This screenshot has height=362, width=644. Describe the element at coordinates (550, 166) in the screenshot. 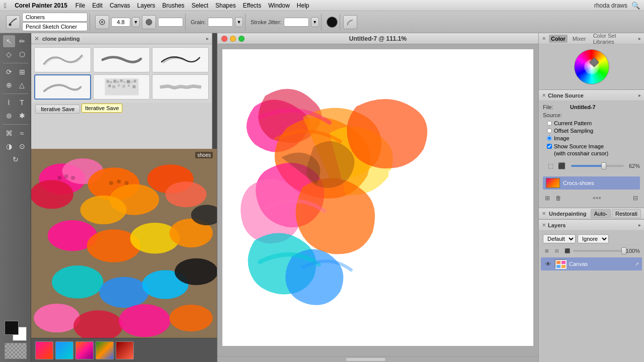

I see `layer-icon-1: ⬚` at that location.